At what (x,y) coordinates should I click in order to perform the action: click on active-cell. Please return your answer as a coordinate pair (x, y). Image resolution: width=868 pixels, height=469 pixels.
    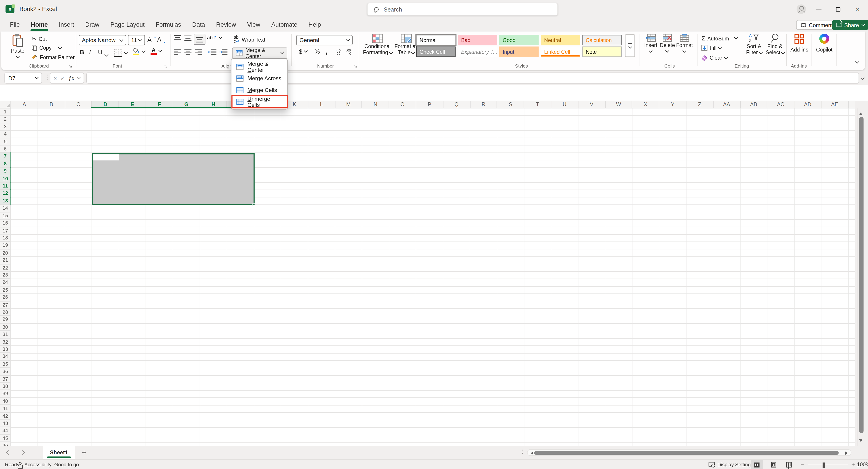
    Looking at the image, I should click on (106, 157).